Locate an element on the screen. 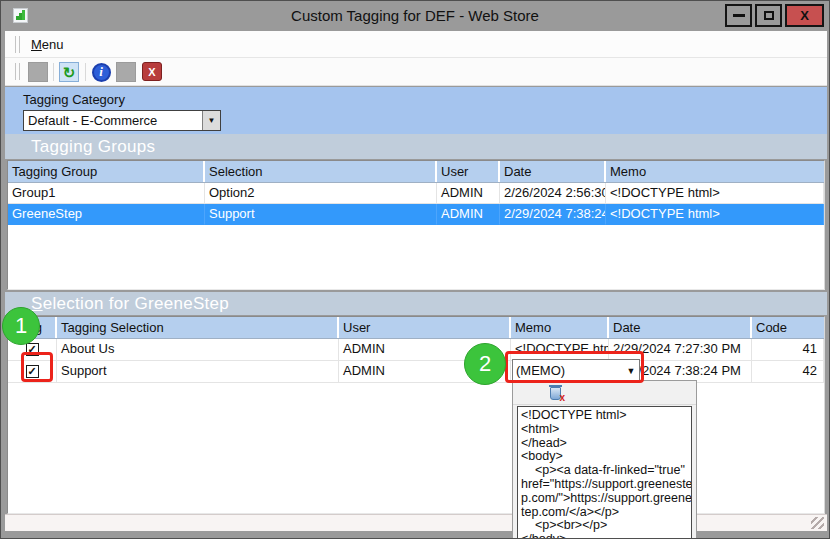 This screenshot has width=830, height=539. refresh-icon: ↻ is located at coordinates (70, 72).